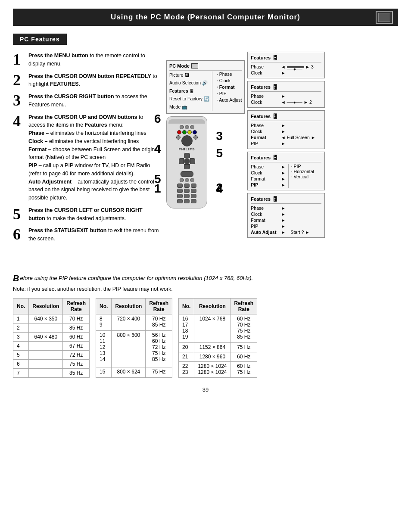  I want to click on step-2-text: Press the CURSOR DOWN button REPEATEDLY …, so click(94, 81).